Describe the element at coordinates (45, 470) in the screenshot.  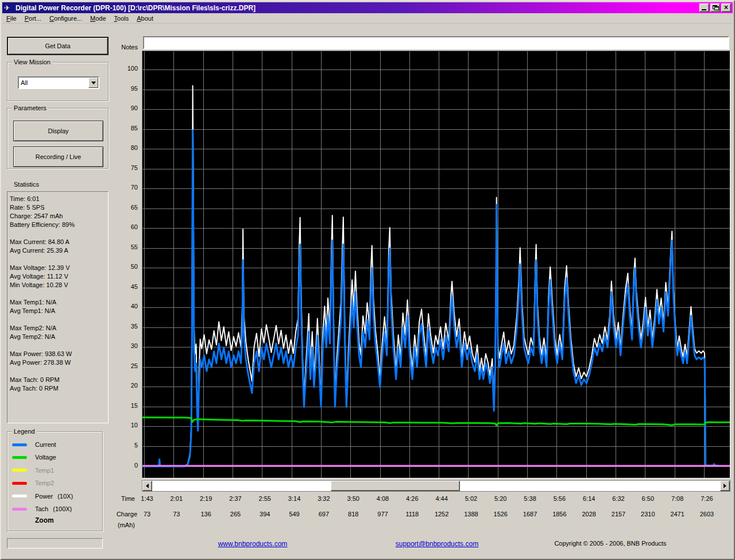
I see `legend-item-label: Temp1` at that location.